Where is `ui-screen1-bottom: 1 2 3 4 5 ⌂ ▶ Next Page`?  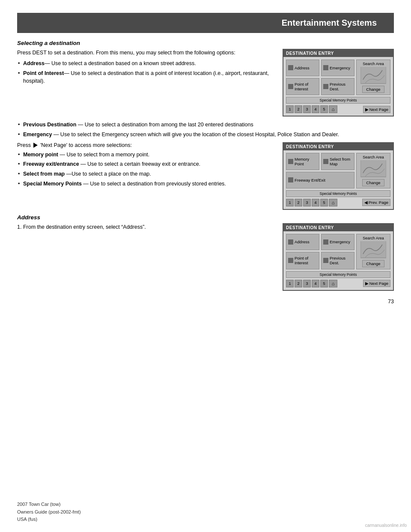
ui-screen1-bottom: 1 2 3 4 5 ⌂ ▶ Next Page is located at coordinates (338, 109).